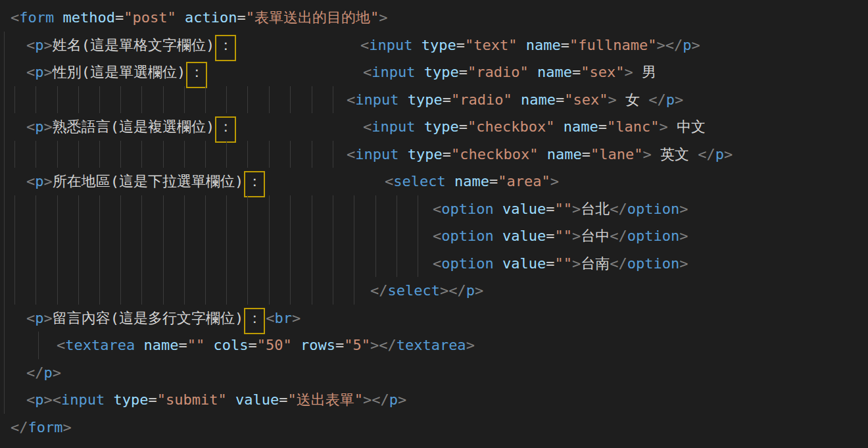 The width and height of the screenshot is (868, 448). What do you see at coordinates (687, 126) in the screenshot?
I see `code-token-text: 中文` at bounding box center [687, 126].